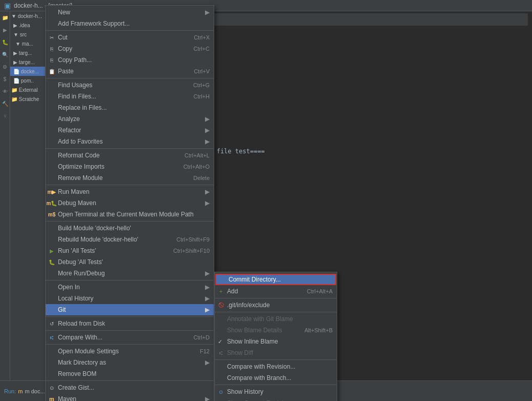 The image size is (532, 401). Describe the element at coordinates (197, 37) in the screenshot. I see `shortcut-cut: Ctrl+X` at that location.